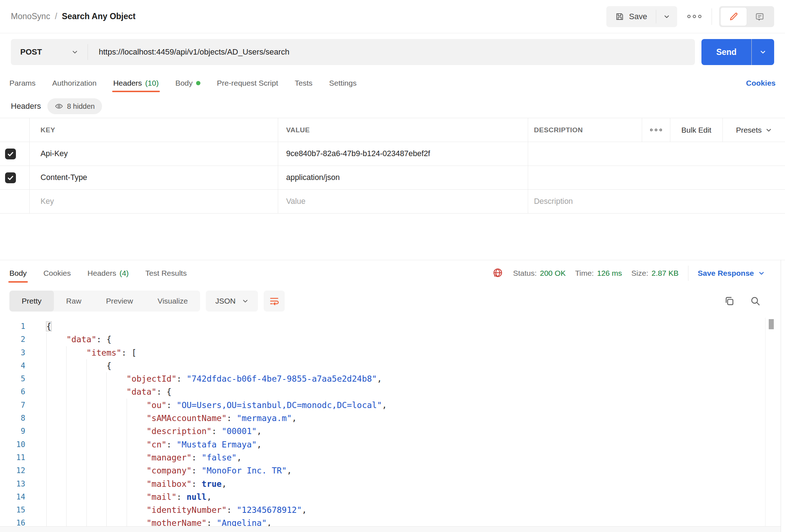 The width and height of the screenshot is (785, 532). I want to click on line-number: 15, so click(13, 510).